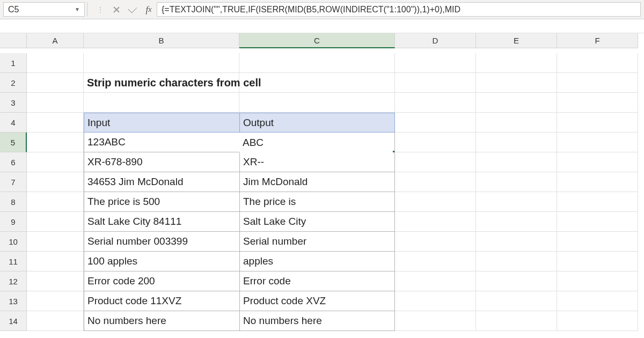 This screenshot has height=338, width=644. What do you see at coordinates (55, 281) in the screenshot?
I see `cell-A12` at bounding box center [55, 281].